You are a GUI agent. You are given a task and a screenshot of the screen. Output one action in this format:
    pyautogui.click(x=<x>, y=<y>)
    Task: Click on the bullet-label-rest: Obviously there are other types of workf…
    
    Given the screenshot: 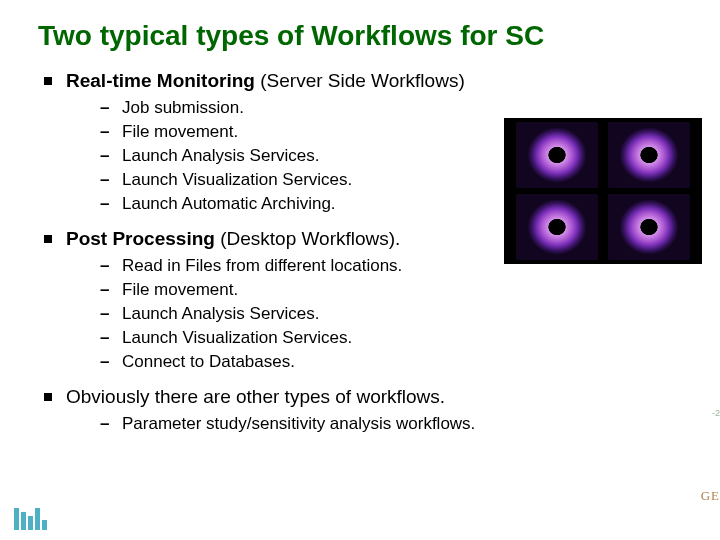 What is the action you would take?
    pyautogui.click(x=256, y=396)
    